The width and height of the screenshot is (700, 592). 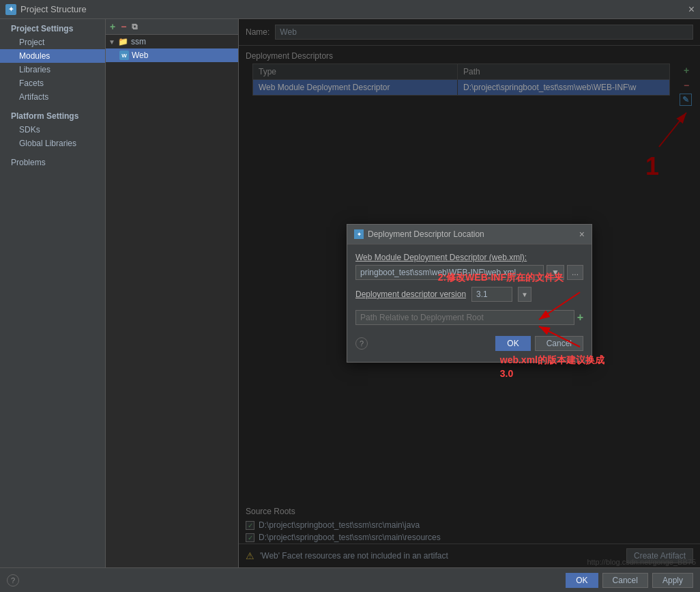 I want to click on modal-ok-button: OK, so click(x=513, y=343).